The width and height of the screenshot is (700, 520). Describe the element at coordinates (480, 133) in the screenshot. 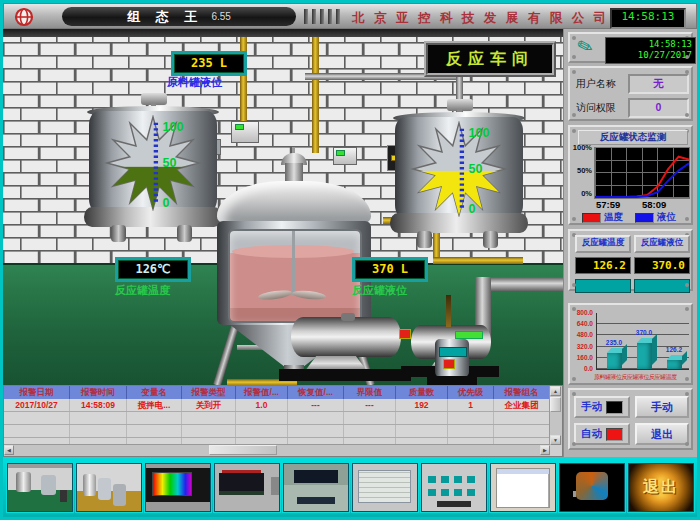

I see `scale-100: 100` at that location.